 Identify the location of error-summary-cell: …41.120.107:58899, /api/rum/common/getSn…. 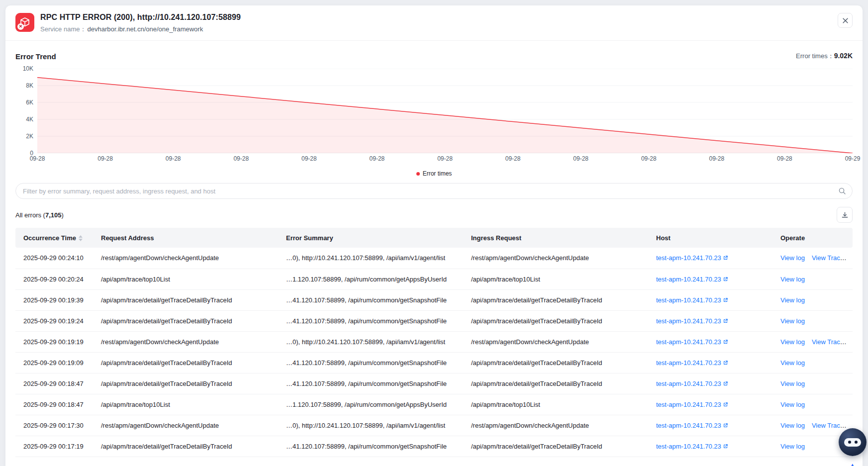
(373, 383).